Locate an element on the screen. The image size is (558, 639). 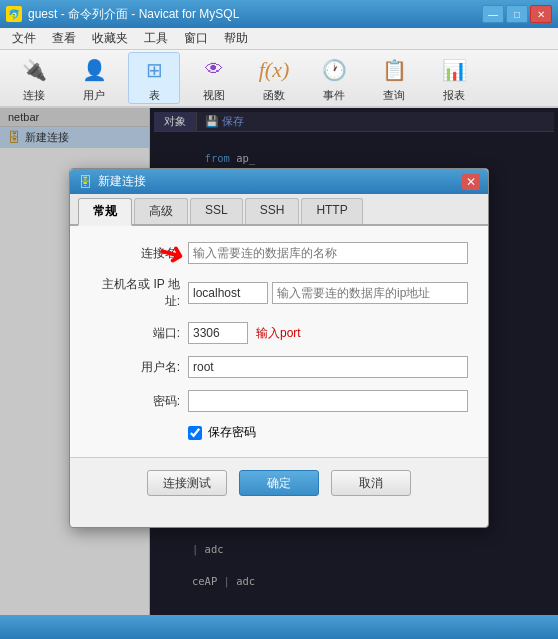
toolbar-report: 📊 报表 is located at coordinates (454, 78).